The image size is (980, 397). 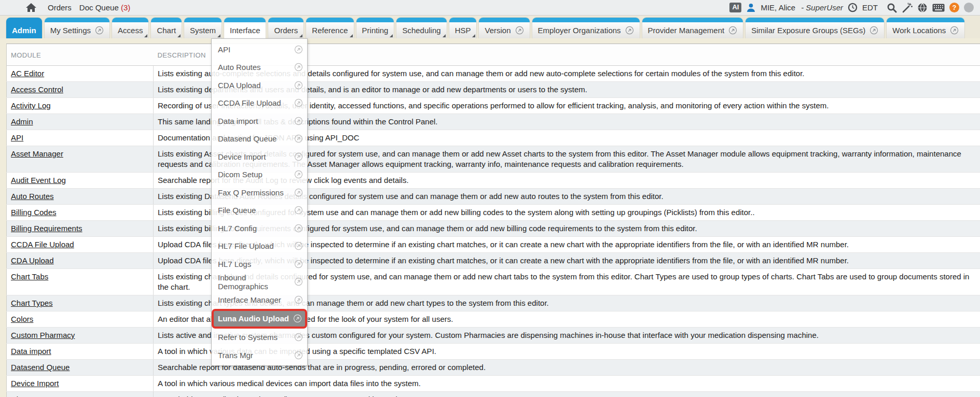 What do you see at coordinates (80, 212) in the screenshot?
I see `module-cell: Billing Codes` at bounding box center [80, 212].